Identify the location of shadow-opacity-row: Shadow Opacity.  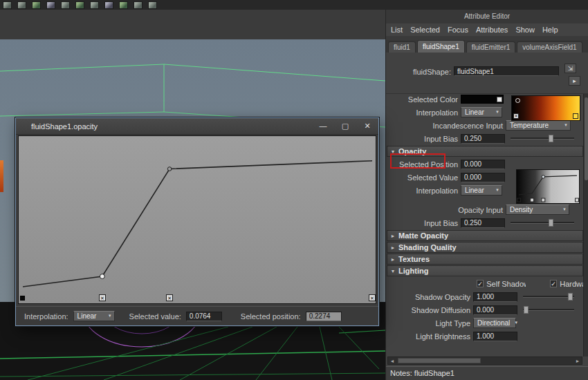
(485, 297).